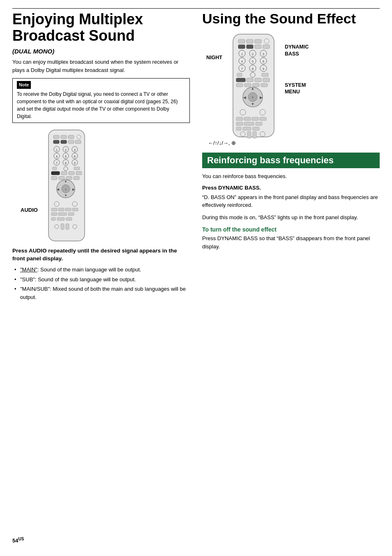  I want to click on list-item: "MAIN/SUB": Mixed sound of both the main…, so click(102, 293).